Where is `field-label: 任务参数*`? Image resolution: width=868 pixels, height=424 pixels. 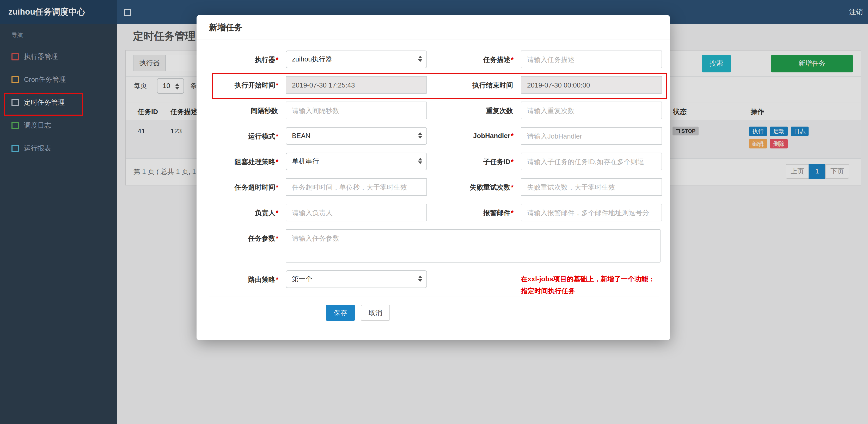
field-label: 任务参数* is located at coordinates (241, 247).